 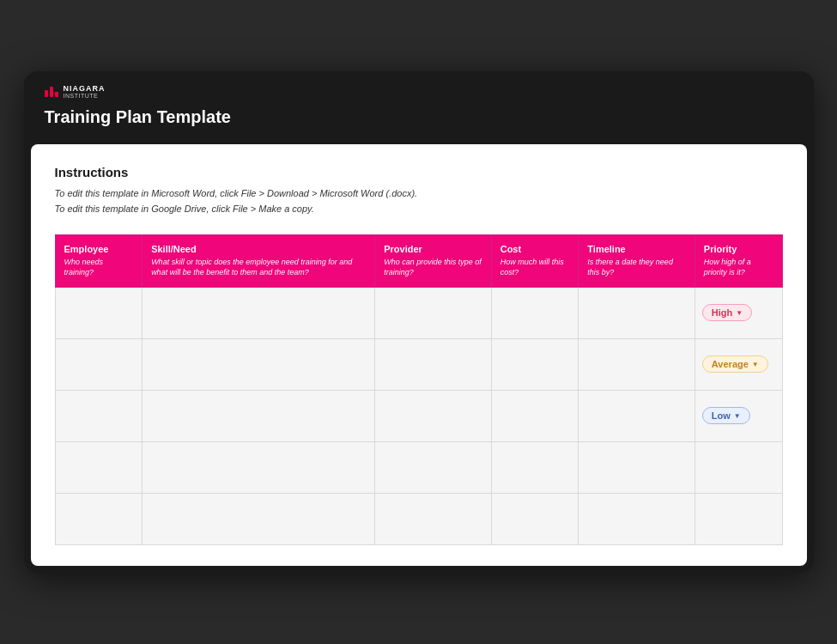 I want to click on cell-row1-col3, so click(x=535, y=364).